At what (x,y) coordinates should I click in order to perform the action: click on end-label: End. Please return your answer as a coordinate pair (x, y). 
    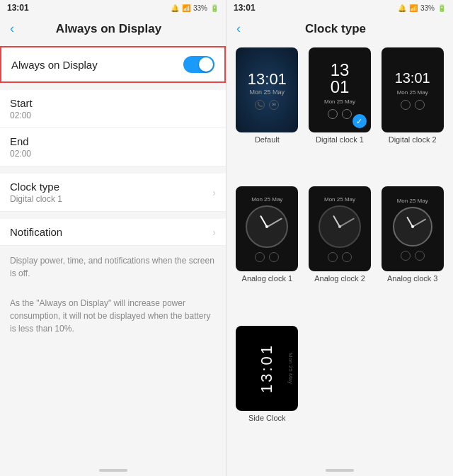
    Looking at the image, I should click on (21, 142).